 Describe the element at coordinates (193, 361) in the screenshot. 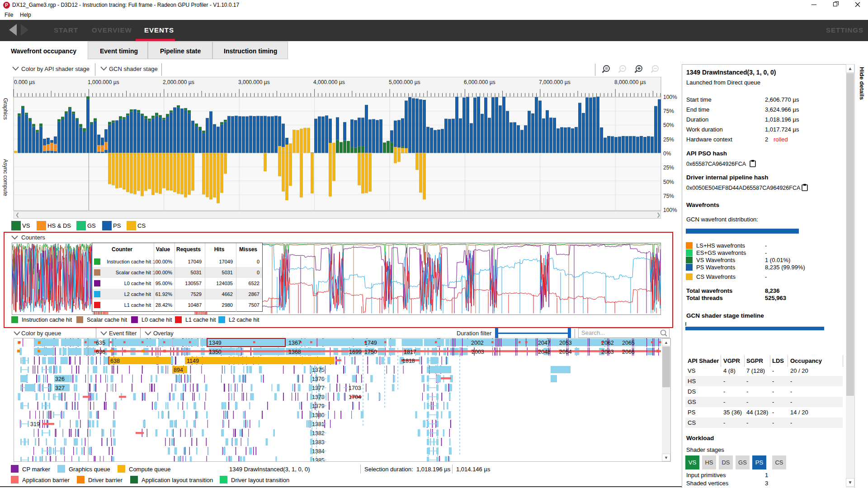

I see `svg-text: 1149` at that location.